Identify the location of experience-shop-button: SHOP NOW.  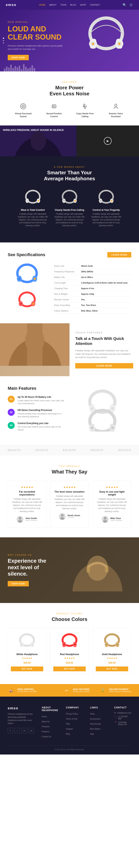
(18, 584).